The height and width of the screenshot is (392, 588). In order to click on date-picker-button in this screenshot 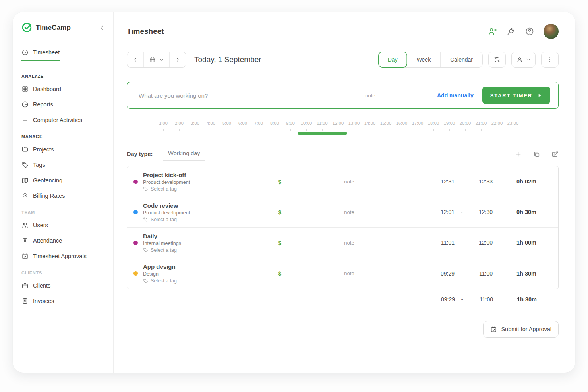, I will do `click(157, 60)`.